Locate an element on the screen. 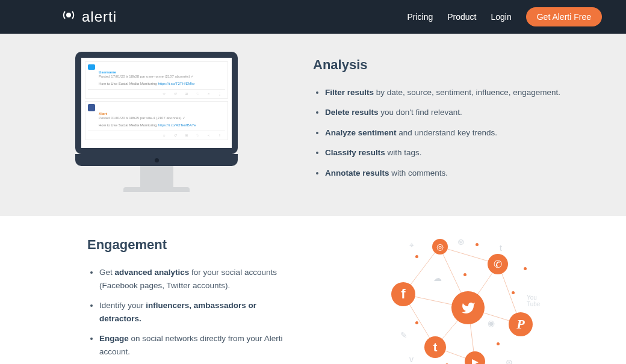  site-header: alerti Pricing Product Login Get Alerti … is located at coordinates (313, 17).